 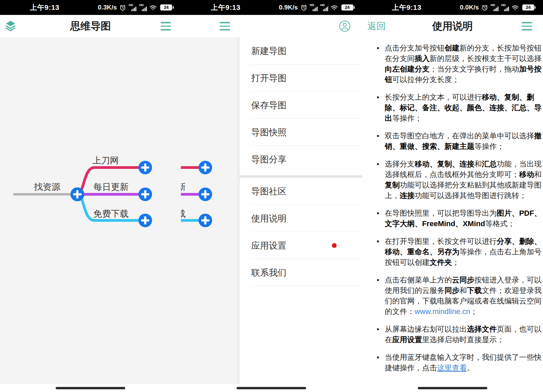 What do you see at coordinates (464, 296) in the screenshot?
I see `instruction-bullet: 点击右侧菜单上方的云同步按钮进入登录，可以使用我们的云服务同步和下载文件；欢迎登…` at bounding box center [464, 296].